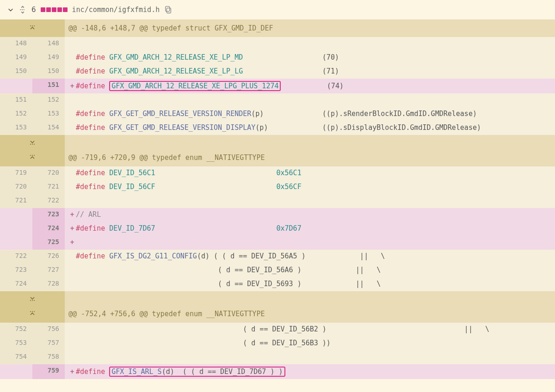 This screenshot has width=555, height=392. What do you see at coordinates (278, 314) in the screenshot?
I see `hunk-header: @@ -752,4 +756,6 @@ typedef enum __NATIV…` at bounding box center [278, 314].